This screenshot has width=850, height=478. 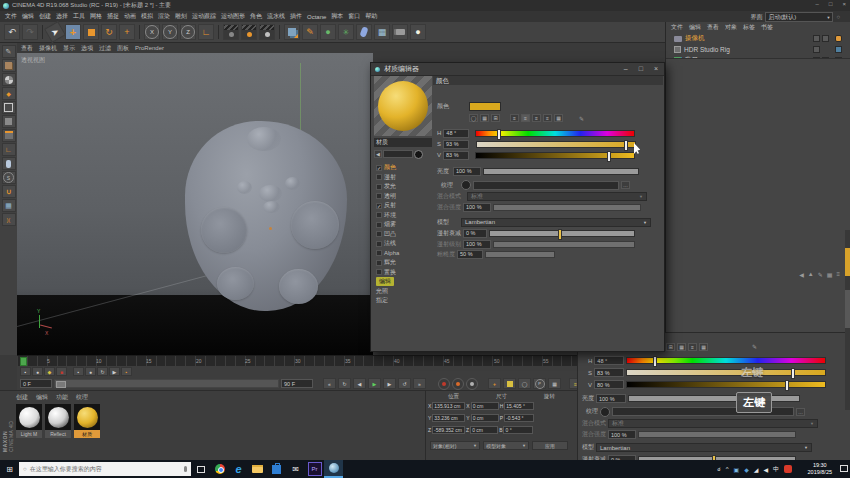 I want to click on dialog-maximize-button: □, so click(x=641, y=68).